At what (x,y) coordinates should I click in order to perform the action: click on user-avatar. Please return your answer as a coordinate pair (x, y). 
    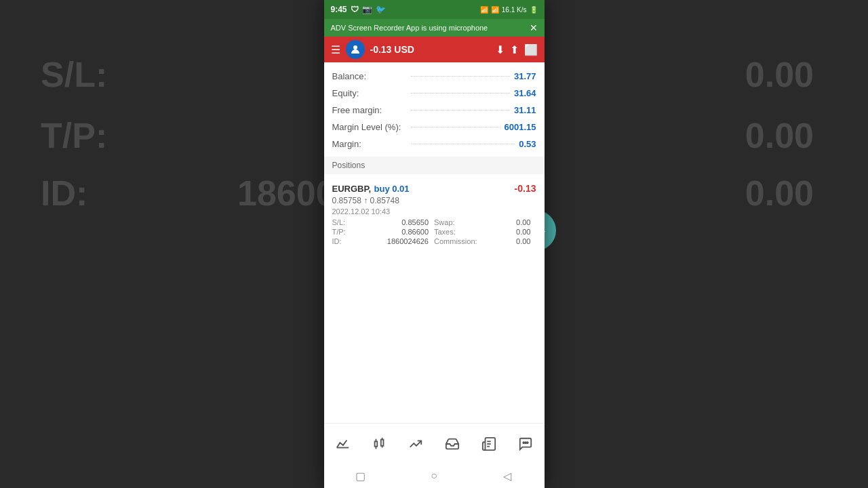
    Looking at the image, I should click on (355, 49).